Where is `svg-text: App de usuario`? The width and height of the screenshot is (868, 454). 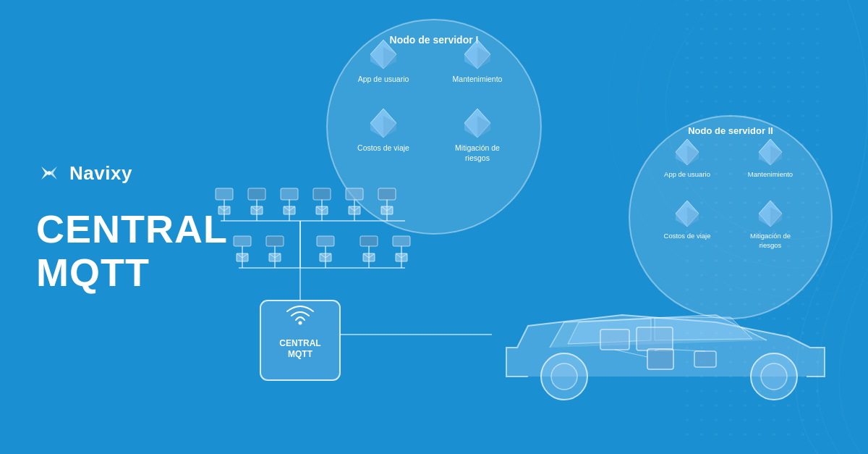 svg-text: App de usuario is located at coordinates (383, 79).